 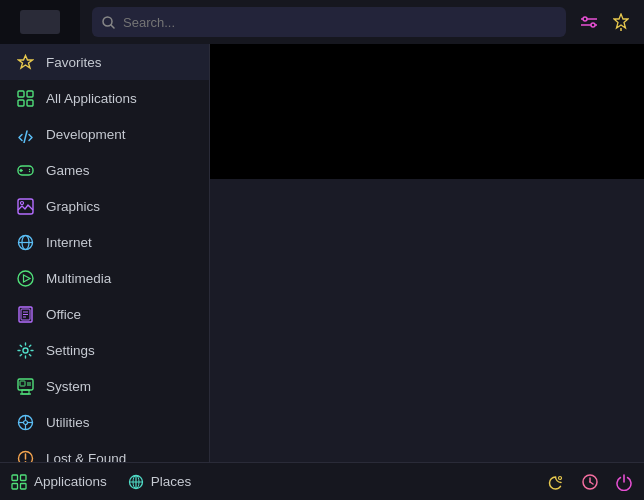 I want to click on bottombar-item-places: Places, so click(x=160, y=482).